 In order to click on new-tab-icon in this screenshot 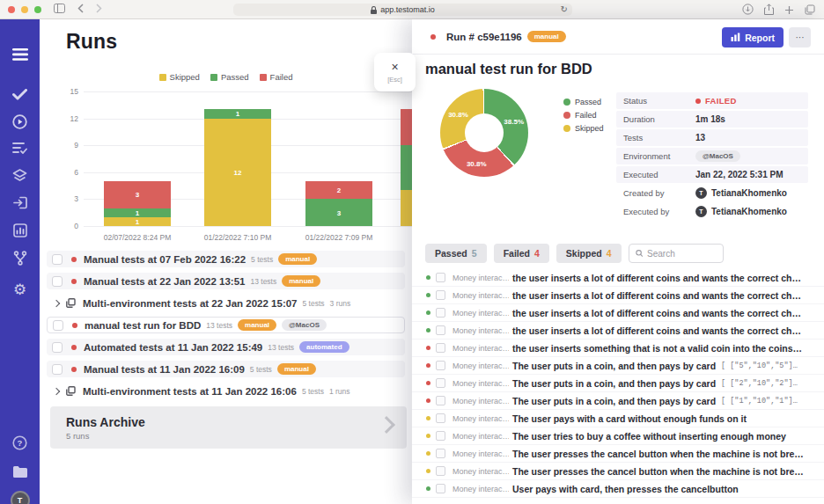, I will do `click(789, 11)`.